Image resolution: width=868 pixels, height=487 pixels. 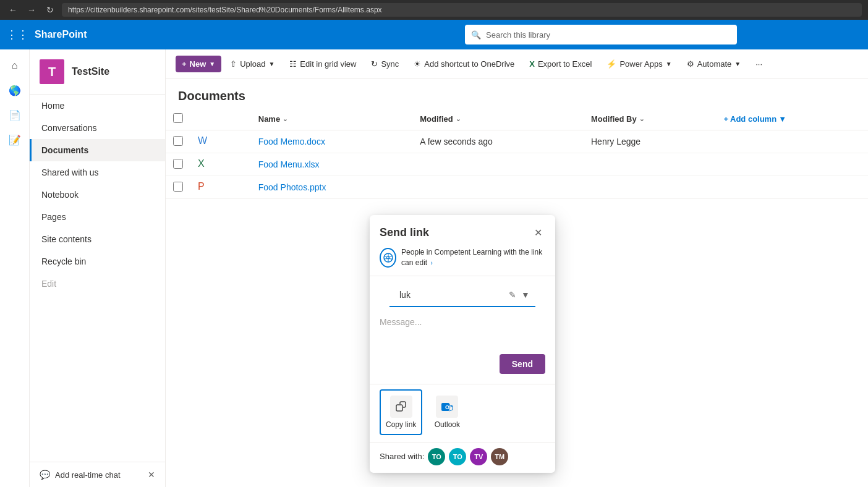 What do you see at coordinates (50, 10) in the screenshot?
I see `refresh-button: ↻` at bounding box center [50, 10].